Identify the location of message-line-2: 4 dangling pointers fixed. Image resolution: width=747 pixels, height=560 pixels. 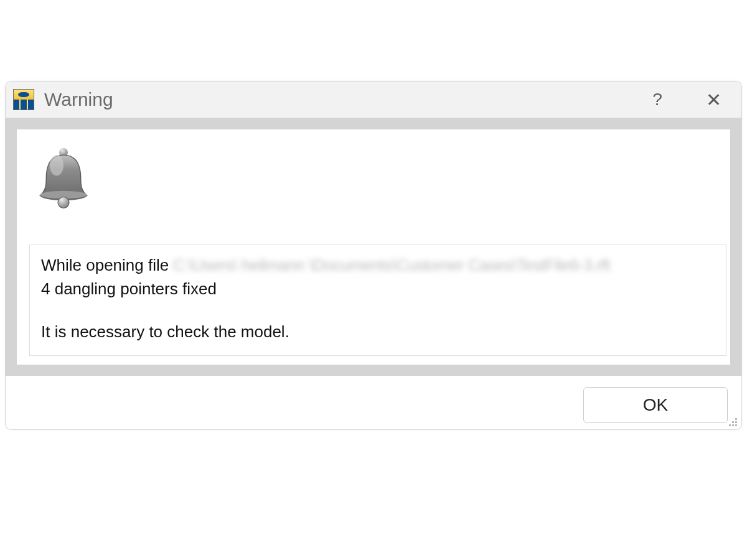
(377, 289).